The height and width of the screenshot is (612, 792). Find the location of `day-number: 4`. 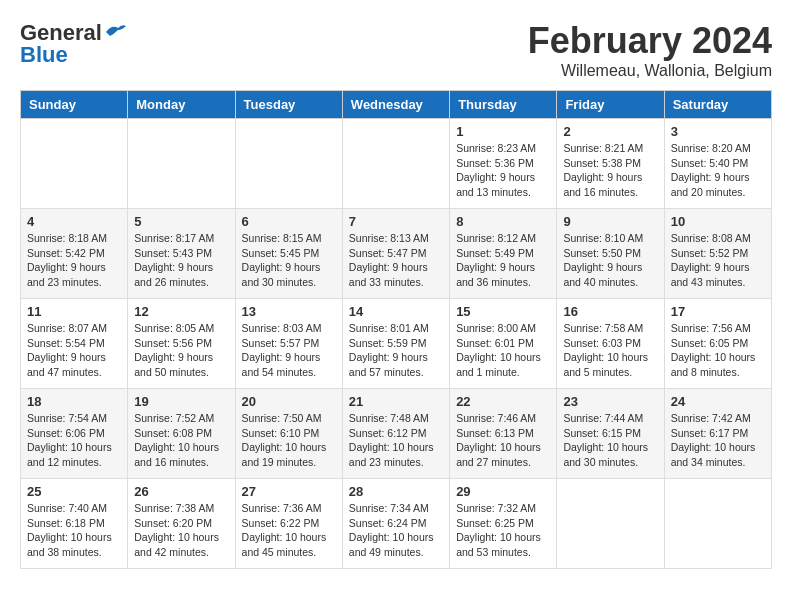

day-number: 4 is located at coordinates (74, 222).